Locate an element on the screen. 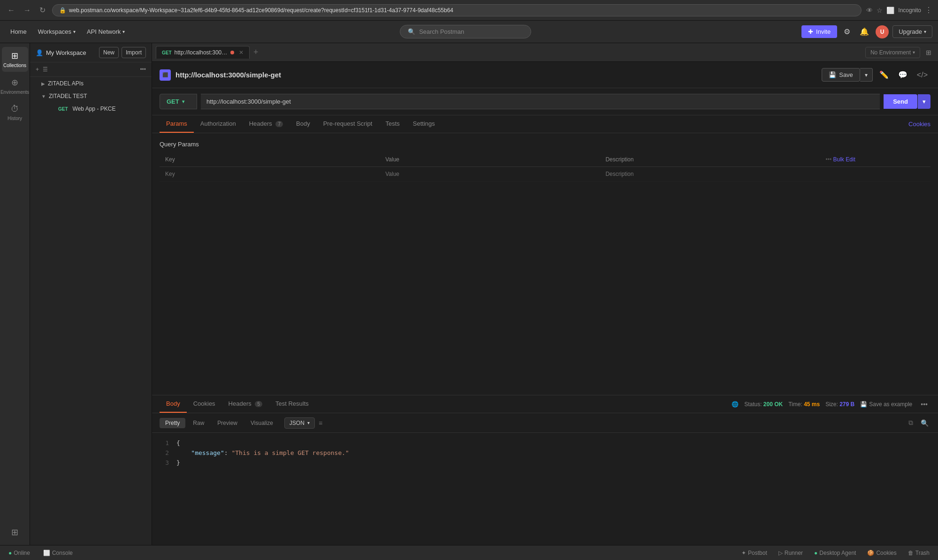 Image resolution: width=938 pixels, height=560 pixels. workspaces-chevron: ▾ is located at coordinates (74, 32).